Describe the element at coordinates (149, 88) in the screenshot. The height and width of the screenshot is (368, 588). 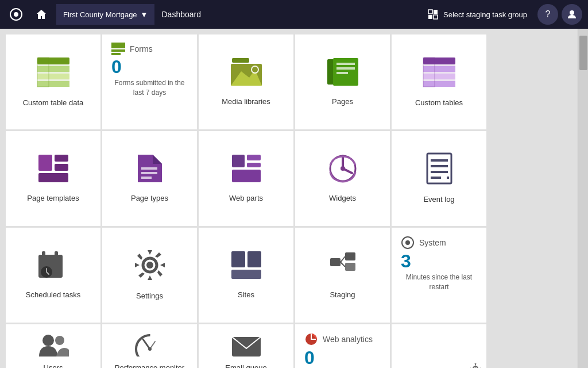
I see `forms-subtitle: Forms submitted in the last 7 days` at that location.